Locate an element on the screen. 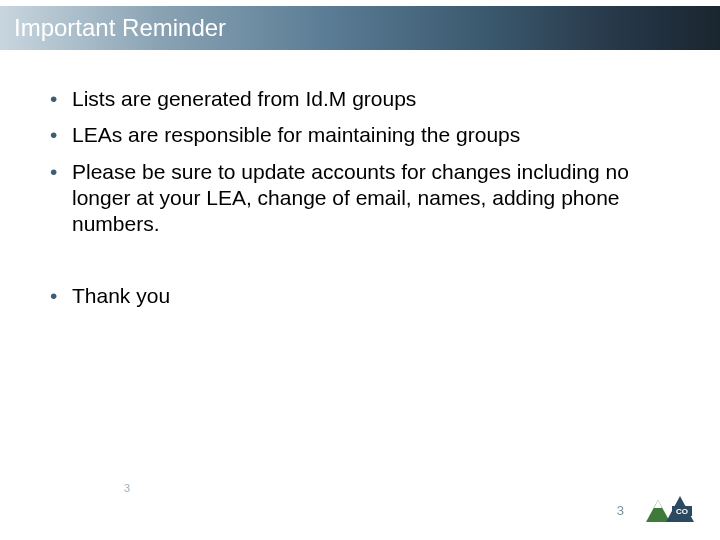 This screenshot has width=720, height=540. bullet-item: LEAs are responsible for maintaining the… is located at coordinates (363, 135).